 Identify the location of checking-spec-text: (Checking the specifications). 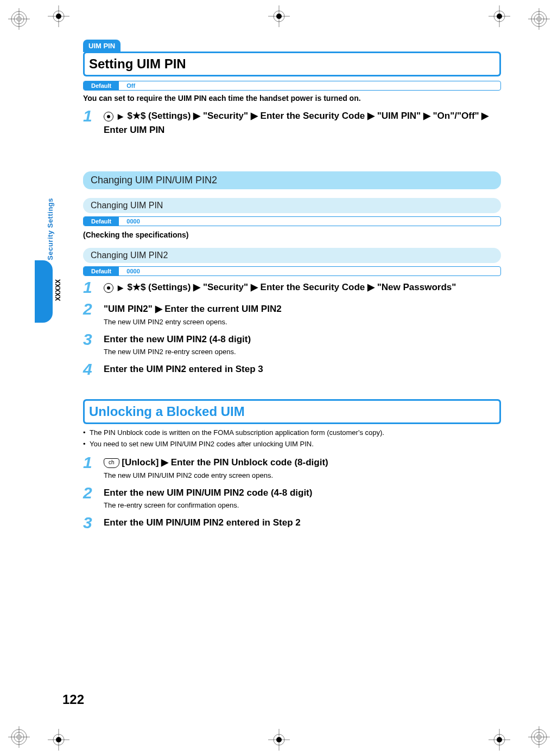
(292, 235).